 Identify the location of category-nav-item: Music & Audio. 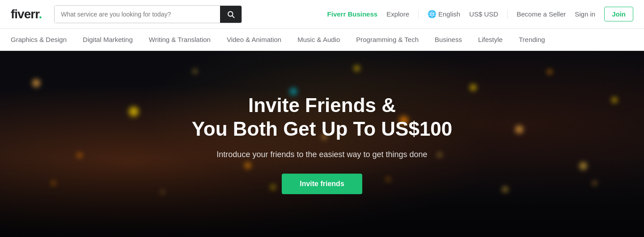
(318, 39).